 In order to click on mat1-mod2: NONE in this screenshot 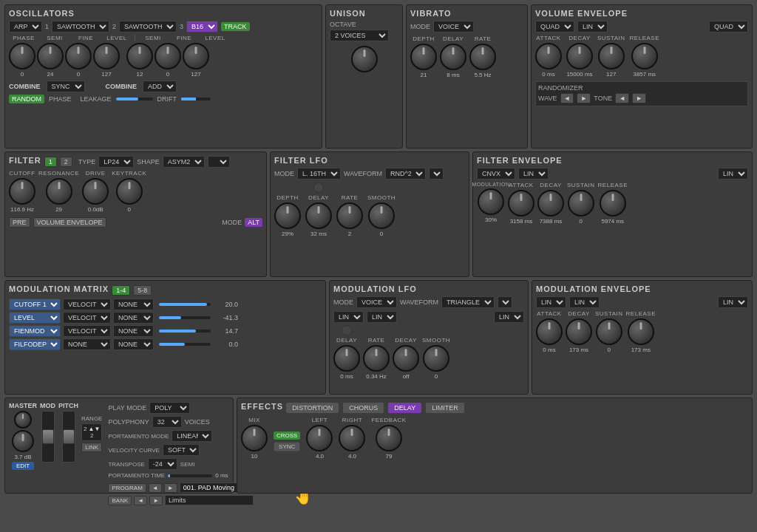, I will do `click(133, 304)`.